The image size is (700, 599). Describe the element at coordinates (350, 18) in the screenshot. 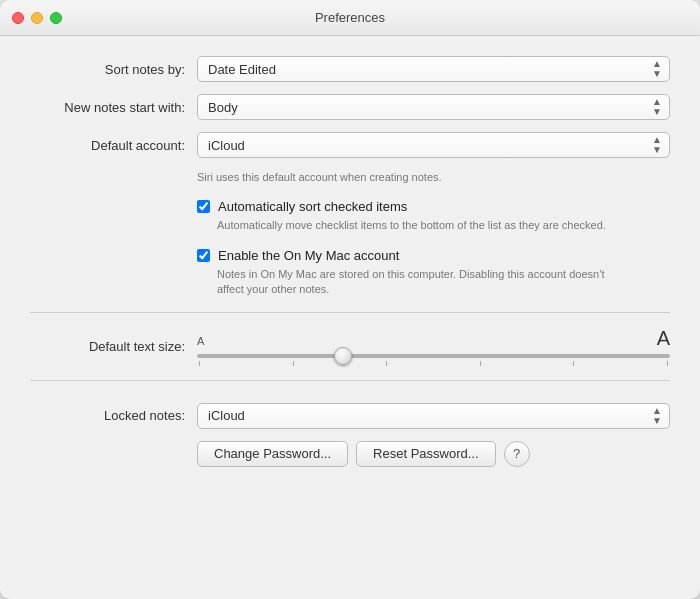

I see `window-title: Preferences` at that location.